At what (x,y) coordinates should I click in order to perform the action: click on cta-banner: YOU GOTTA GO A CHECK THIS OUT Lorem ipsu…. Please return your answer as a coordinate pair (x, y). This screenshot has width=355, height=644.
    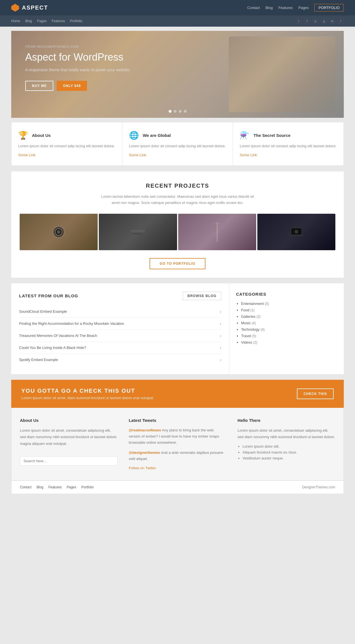
    Looking at the image, I should click on (177, 394).